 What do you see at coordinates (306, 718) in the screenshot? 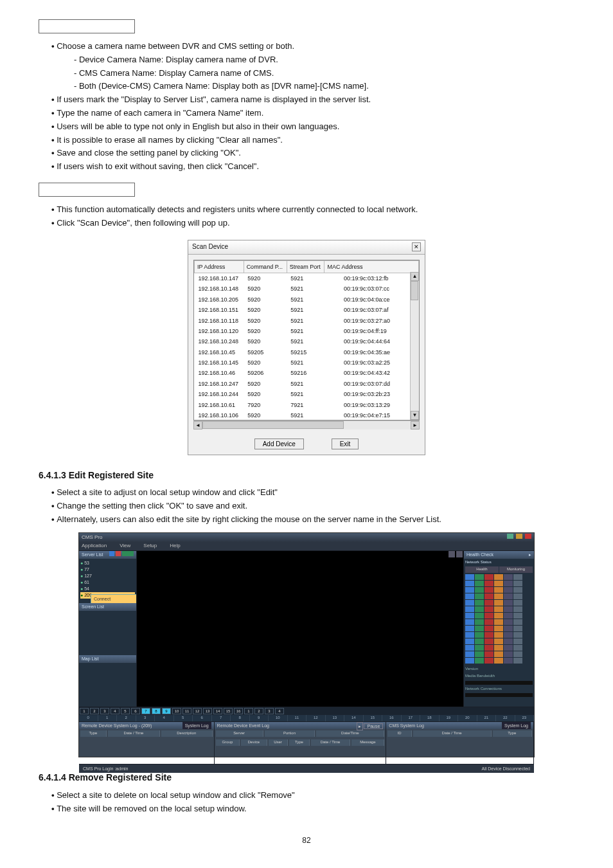
I see `timeline-ruler: 01234567891011121314151617181920212223` at bounding box center [306, 718].